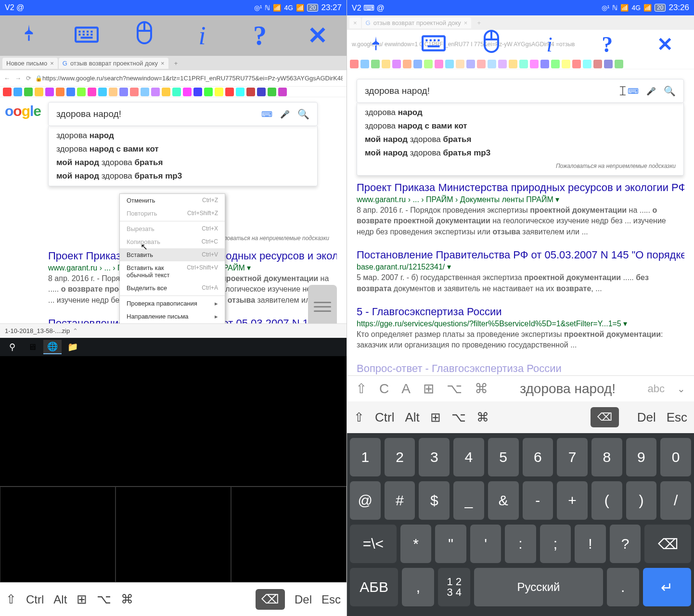 The width and height of the screenshot is (694, 616). What do you see at coordinates (52, 347) in the screenshot?
I see `chrome-icon: 🌐` at bounding box center [52, 347].